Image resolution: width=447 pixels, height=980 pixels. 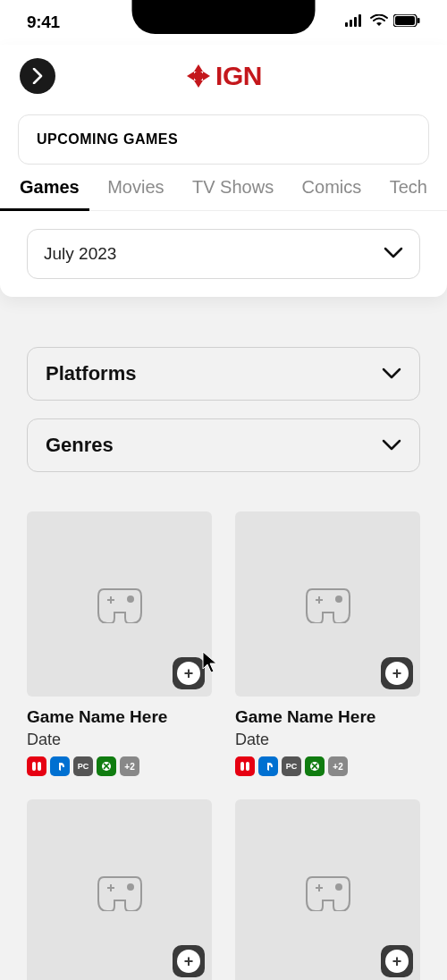 I want to click on device-notch, so click(x=224, y=17).